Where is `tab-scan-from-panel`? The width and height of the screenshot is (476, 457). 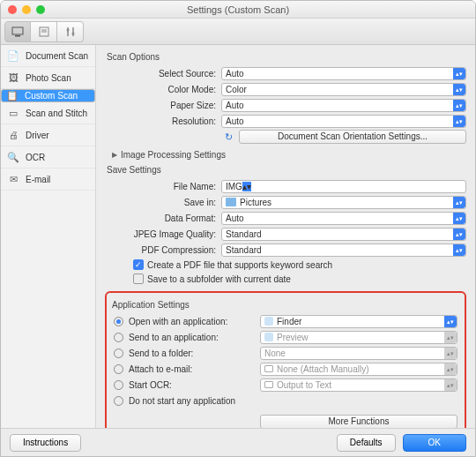 tab-scan-from-panel is located at coordinates (44, 32).